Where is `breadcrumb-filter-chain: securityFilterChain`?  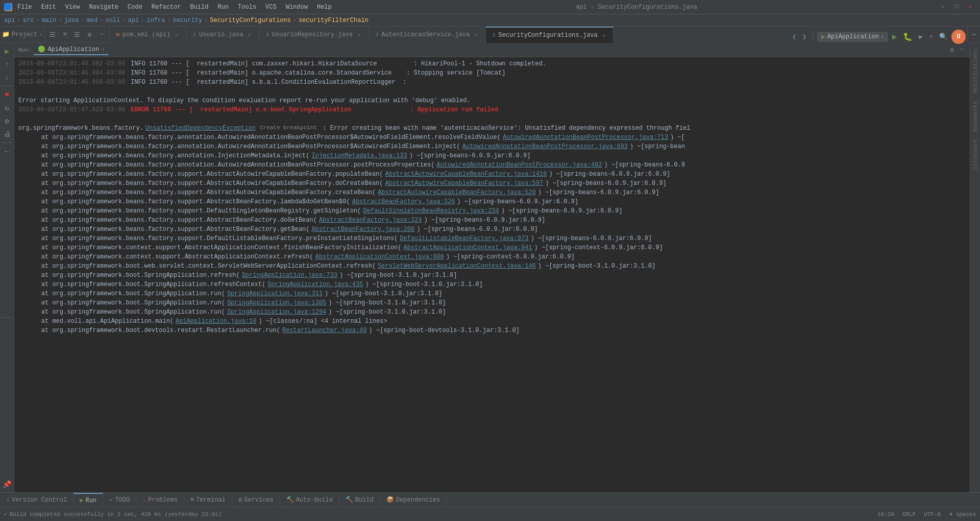
breadcrumb-filter-chain: securityFilterChain is located at coordinates (334, 20).